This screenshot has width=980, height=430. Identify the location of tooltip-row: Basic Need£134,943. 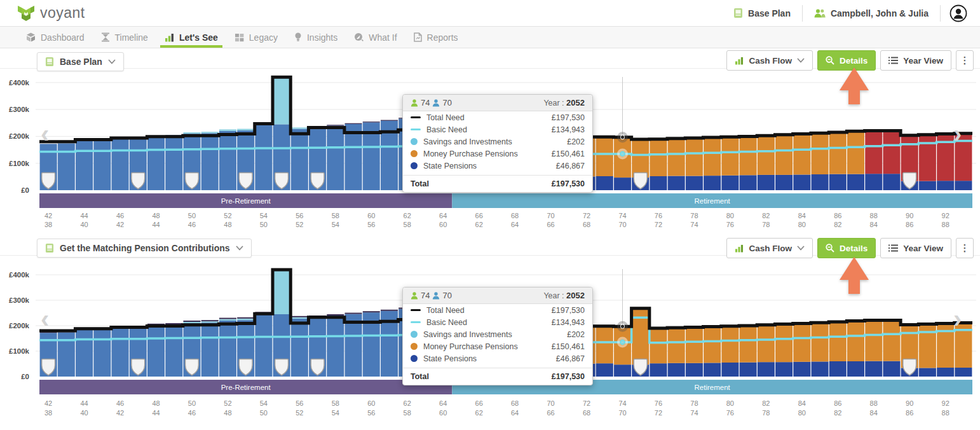
(498, 322).